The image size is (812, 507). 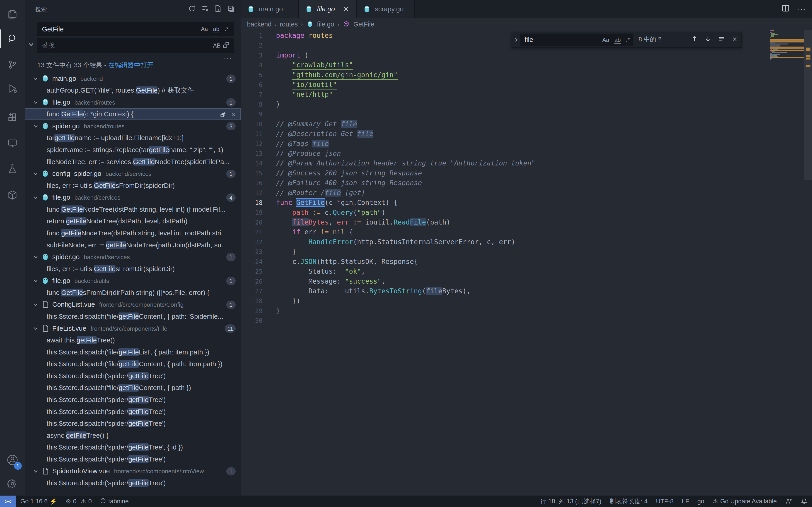 What do you see at coordinates (686, 501) in the screenshot?
I see `eol-status: LF` at bounding box center [686, 501].